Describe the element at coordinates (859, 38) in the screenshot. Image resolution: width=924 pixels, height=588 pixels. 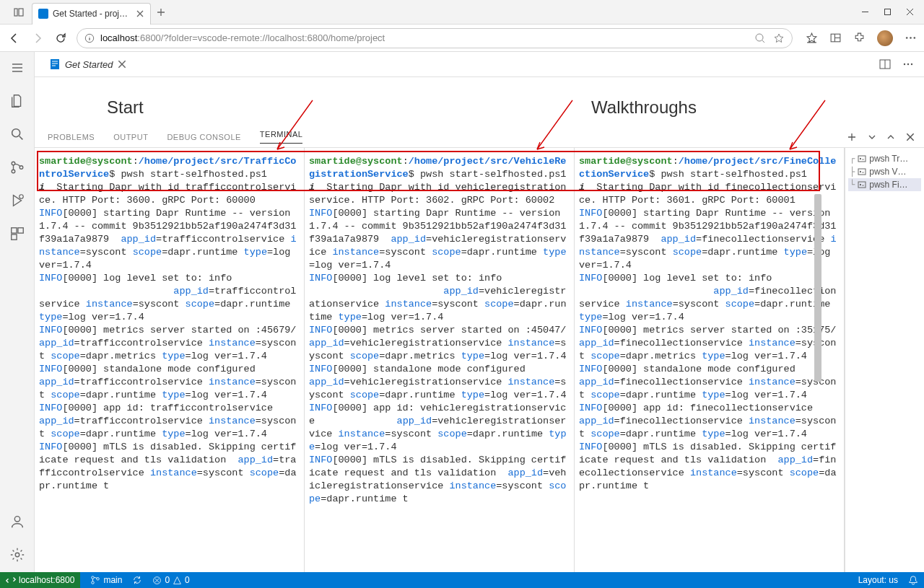
I see `extensions-icon` at that location.